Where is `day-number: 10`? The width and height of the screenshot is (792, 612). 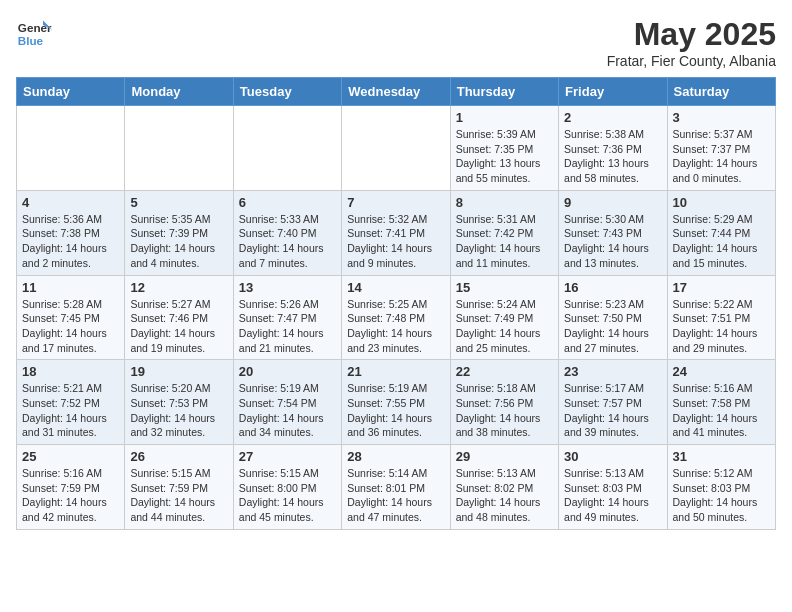 day-number: 10 is located at coordinates (722, 202).